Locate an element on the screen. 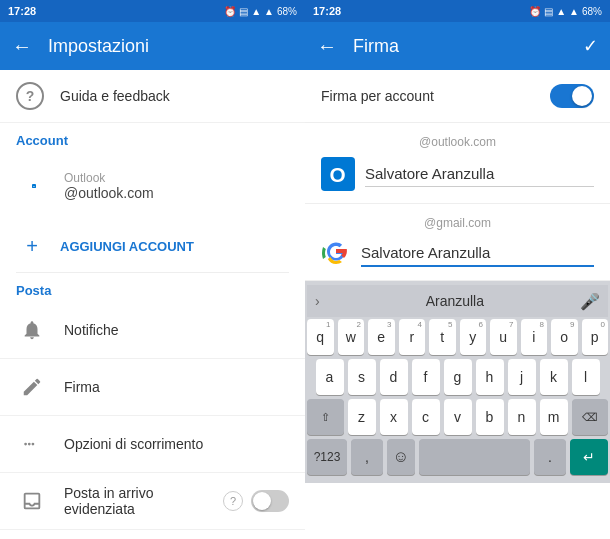 This screenshot has height=539, width=610. key-t: t5 is located at coordinates (442, 337).